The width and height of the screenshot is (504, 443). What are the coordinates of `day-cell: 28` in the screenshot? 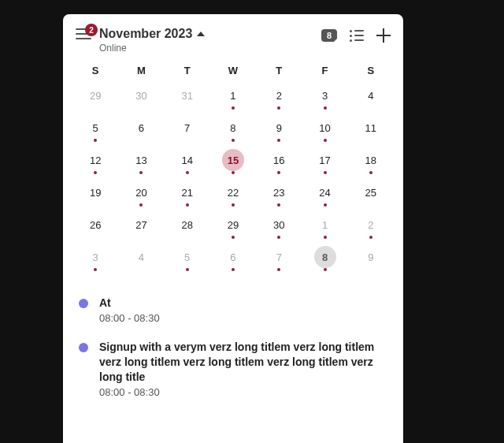 It's located at (187, 229).